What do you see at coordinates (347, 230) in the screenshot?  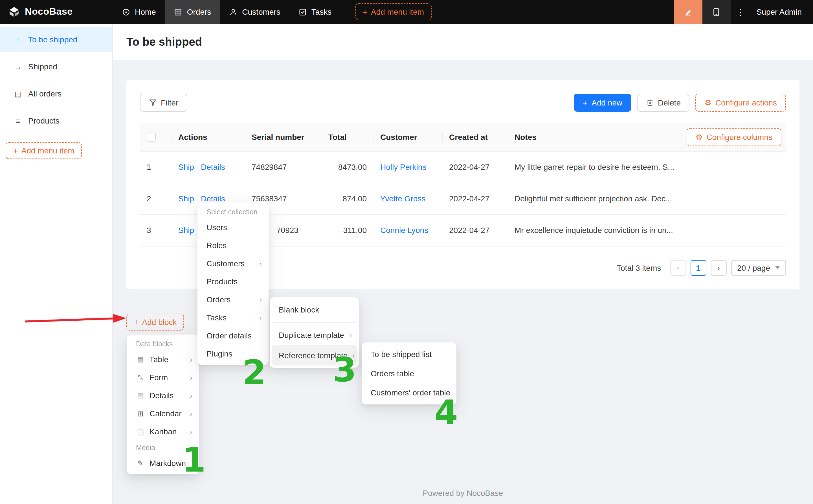 I see `total-cell: 311.00` at bounding box center [347, 230].